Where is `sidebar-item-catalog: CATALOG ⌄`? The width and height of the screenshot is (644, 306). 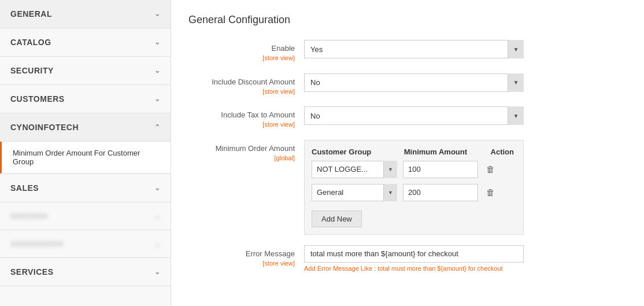 sidebar-item-catalog: CATALOG ⌄ is located at coordinates (86, 43).